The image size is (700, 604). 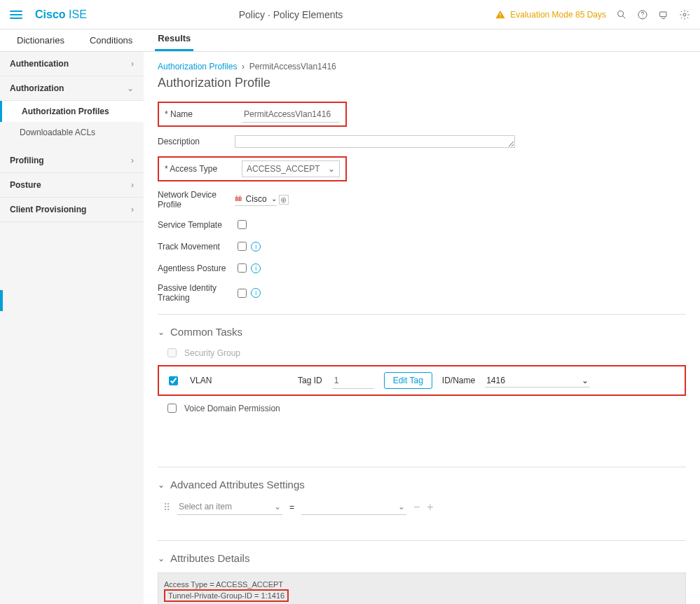 What do you see at coordinates (256, 200) in the screenshot?
I see `ndp-select: ılıılı Cisco ⌄` at bounding box center [256, 200].